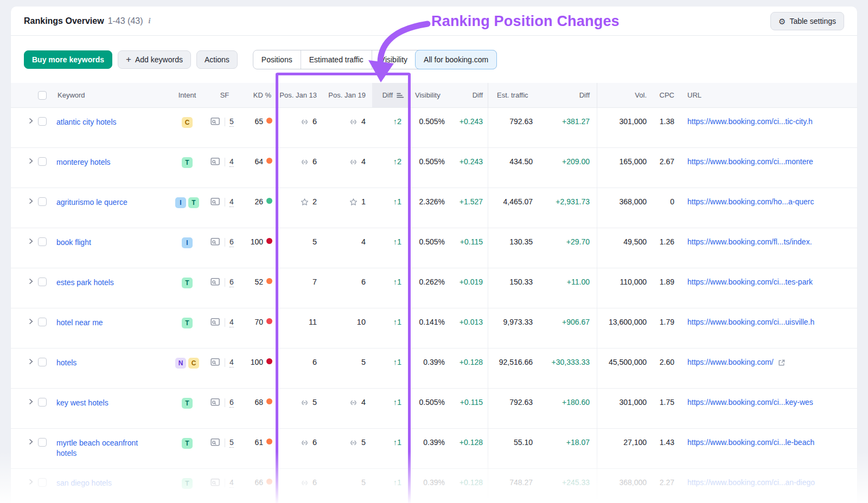 The image size is (868, 503). I want to click on intent-badge: C, so click(194, 363).